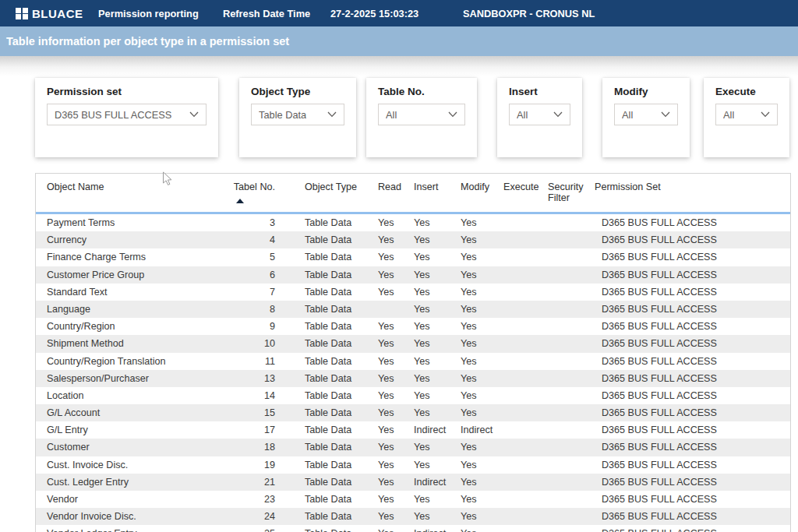 This screenshot has width=798, height=532. Describe the element at coordinates (413, 240) in the screenshot. I see `table-row: Currency4Table DataYesYesYesD365 BUS FUL…` at that location.